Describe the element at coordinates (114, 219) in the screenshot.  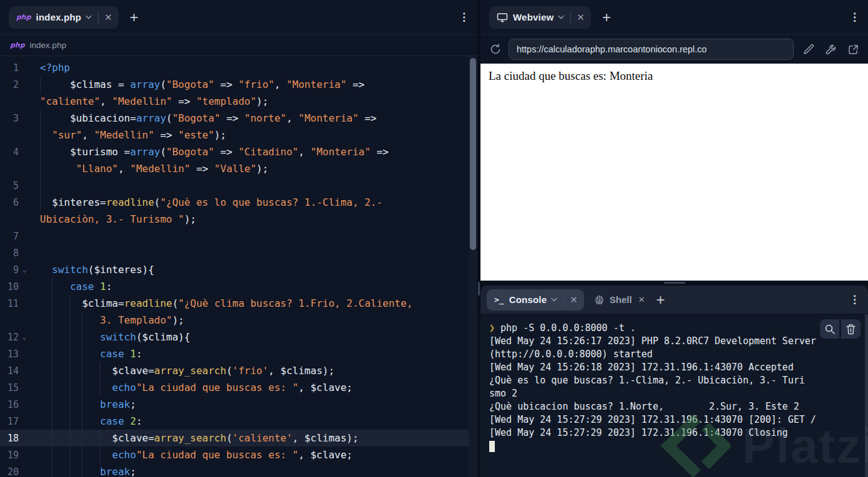
I see `line-text: Ubicaciòn, 3.- Turismo ");` at that location.